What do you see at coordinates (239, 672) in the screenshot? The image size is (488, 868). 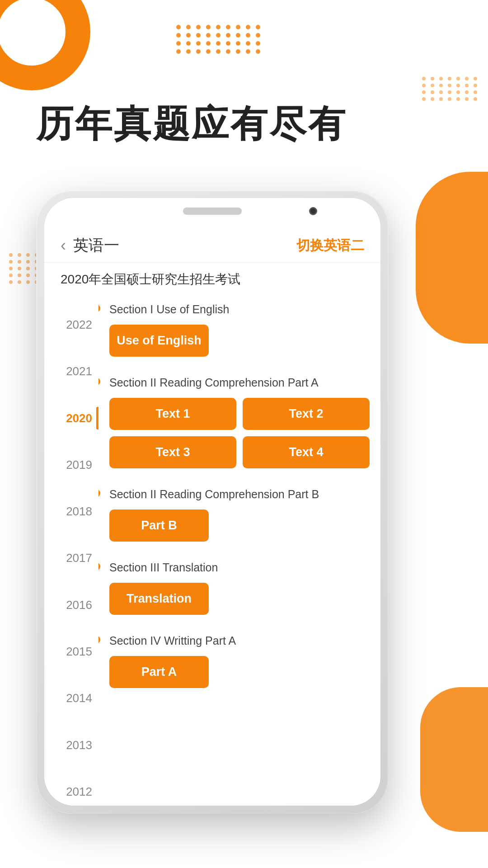 I see `btn-grid-4: Part A` at bounding box center [239, 672].